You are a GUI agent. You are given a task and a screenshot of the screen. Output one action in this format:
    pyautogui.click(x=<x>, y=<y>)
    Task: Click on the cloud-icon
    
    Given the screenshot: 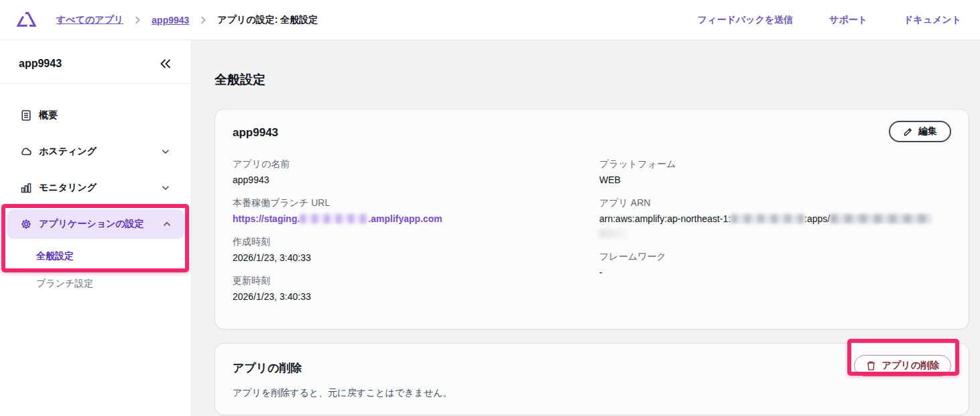 What is the action you would take?
    pyautogui.click(x=26, y=152)
    